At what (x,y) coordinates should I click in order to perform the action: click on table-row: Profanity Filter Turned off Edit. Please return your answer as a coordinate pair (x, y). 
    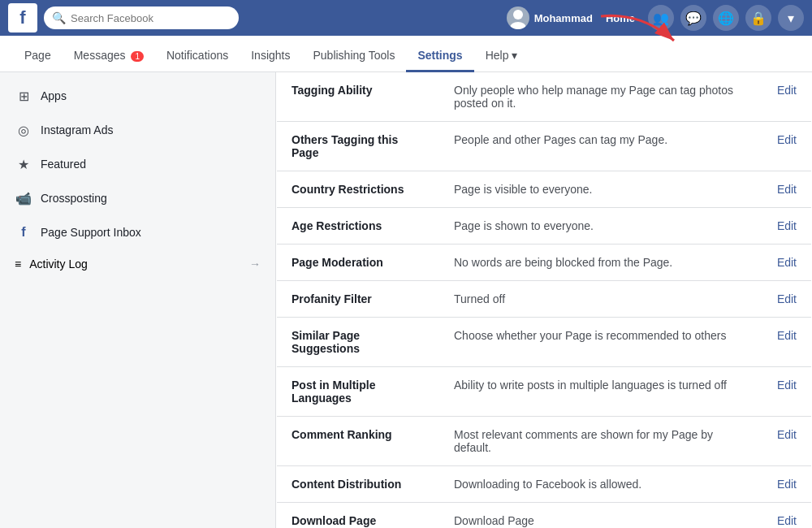
    Looking at the image, I should click on (544, 299).